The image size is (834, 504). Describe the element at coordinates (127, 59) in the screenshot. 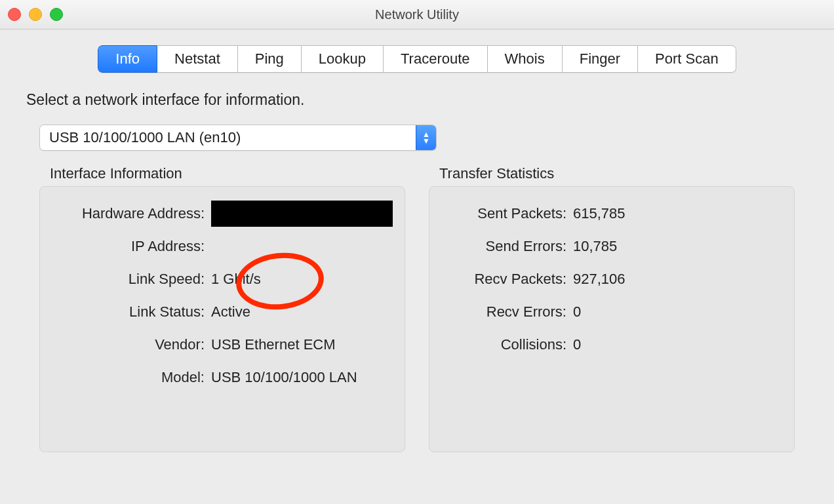

I see `tab-info: Info` at that location.